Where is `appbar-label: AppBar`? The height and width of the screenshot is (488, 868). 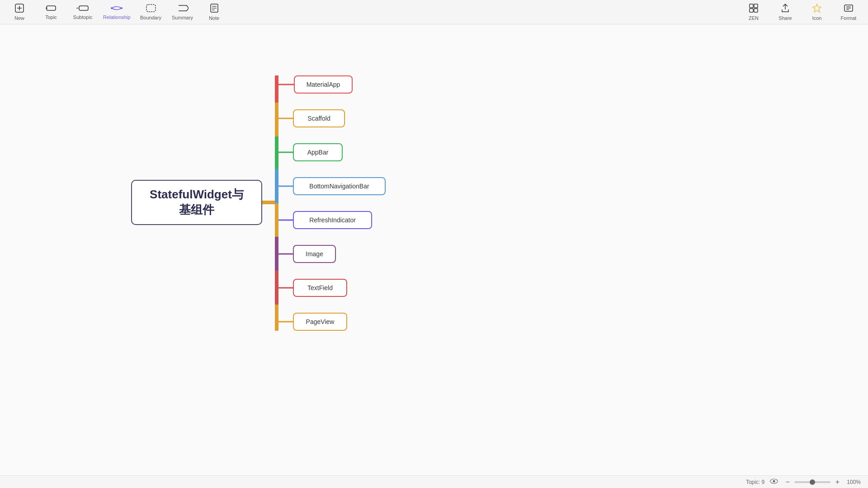 appbar-label: AppBar is located at coordinates (318, 152).